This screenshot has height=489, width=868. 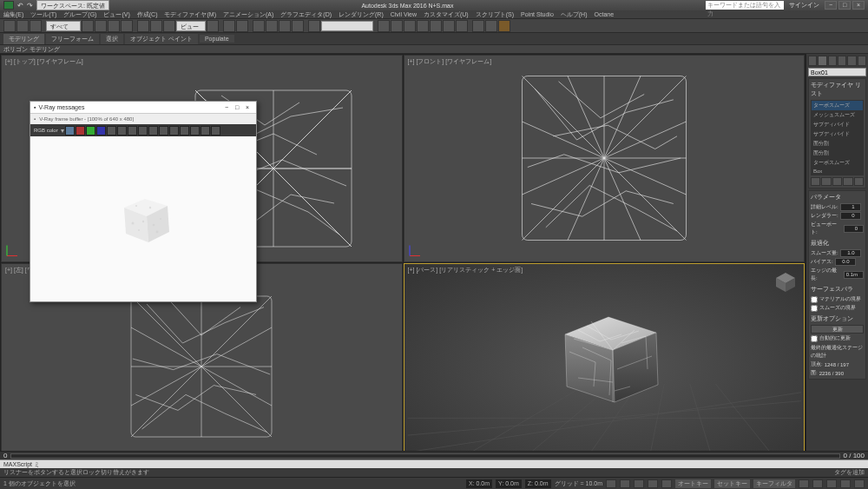 I want to click on orbit-icon, so click(x=845, y=484).